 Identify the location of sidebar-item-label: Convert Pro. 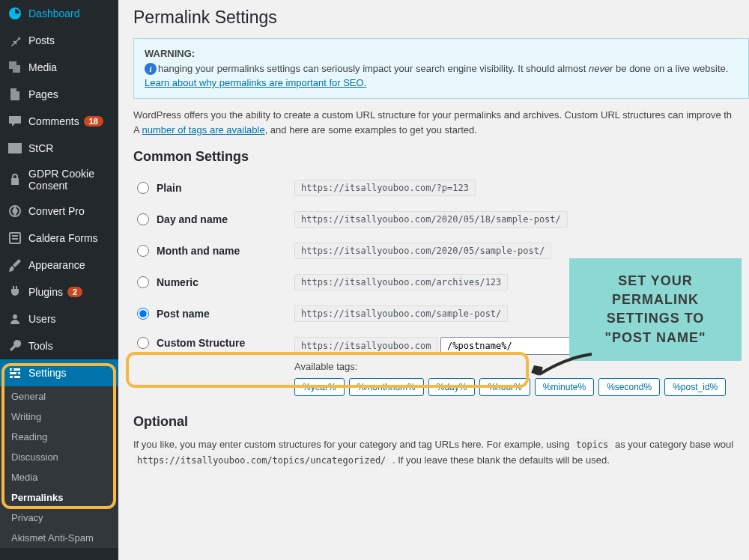
(57, 211).